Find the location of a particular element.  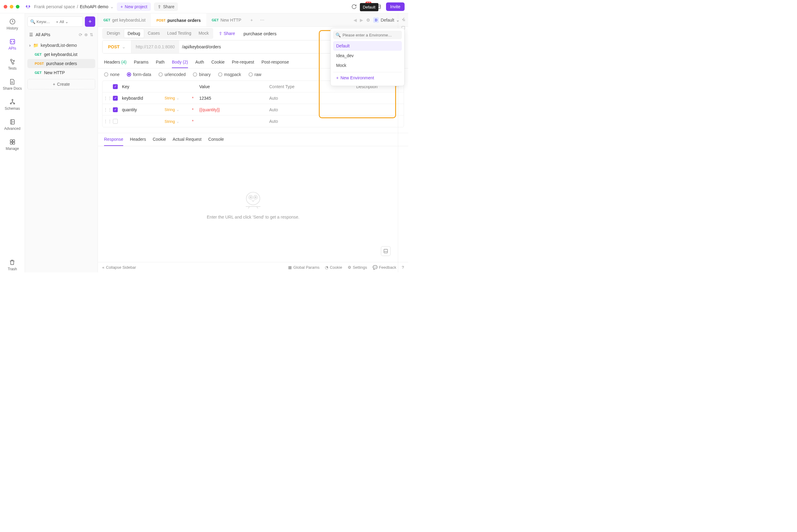

resptab-cookie: Cookie is located at coordinates (160, 139).